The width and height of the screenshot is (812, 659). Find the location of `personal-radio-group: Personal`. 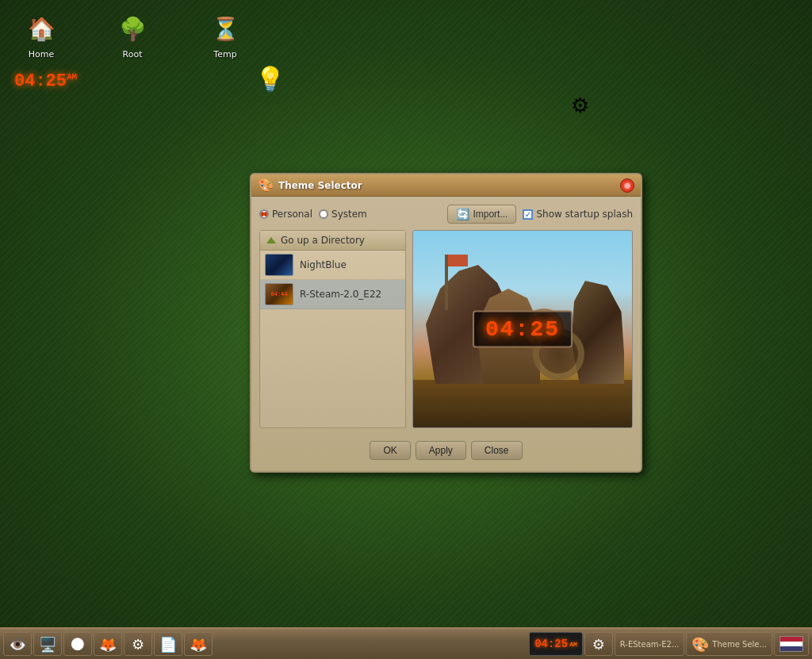

personal-radio-group: Personal is located at coordinates (285, 214).